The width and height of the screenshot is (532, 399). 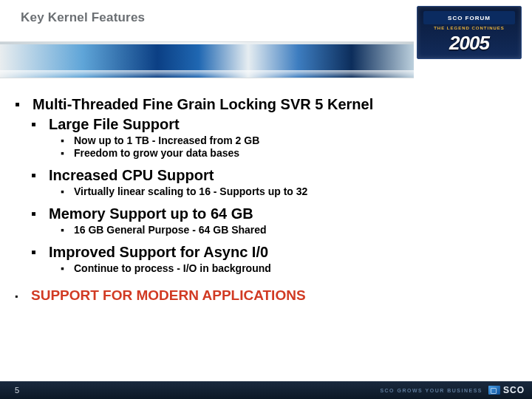 What do you see at coordinates (266, 153) in the screenshot?
I see `sub-bullet: ▪Freedom to grow your data bases` at bounding box center [266, 153].